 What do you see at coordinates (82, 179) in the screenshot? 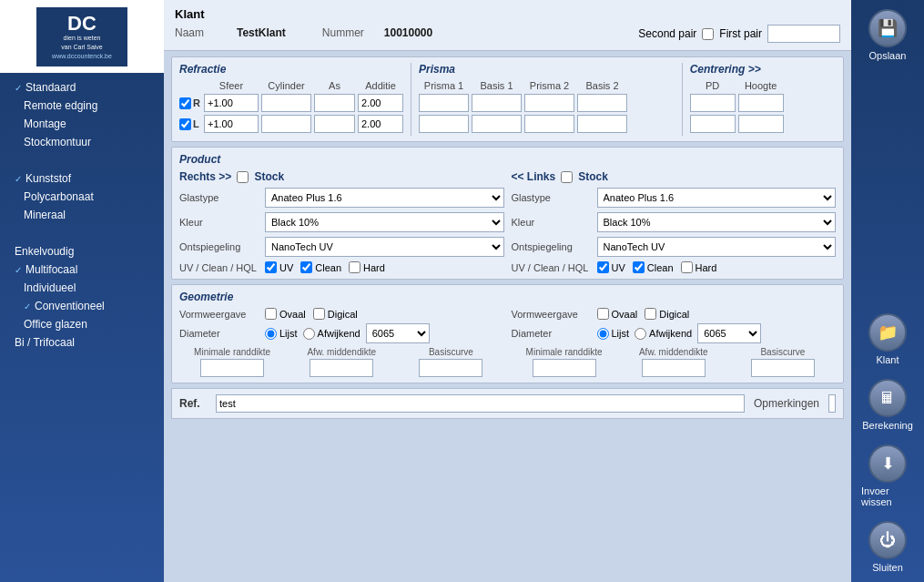
I see `sidebar-item-kunststof: ✓ Kunststof` at bounding box center [82, 179].